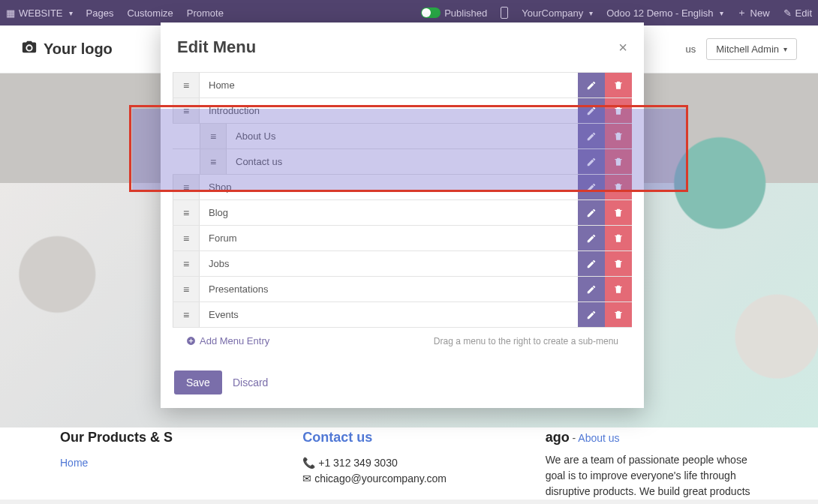 This screenshot has width=818, height=504. Describe the element at coordinates (338, 437) in the screenshot. I see `contact-us-link: Contact us` at that location.